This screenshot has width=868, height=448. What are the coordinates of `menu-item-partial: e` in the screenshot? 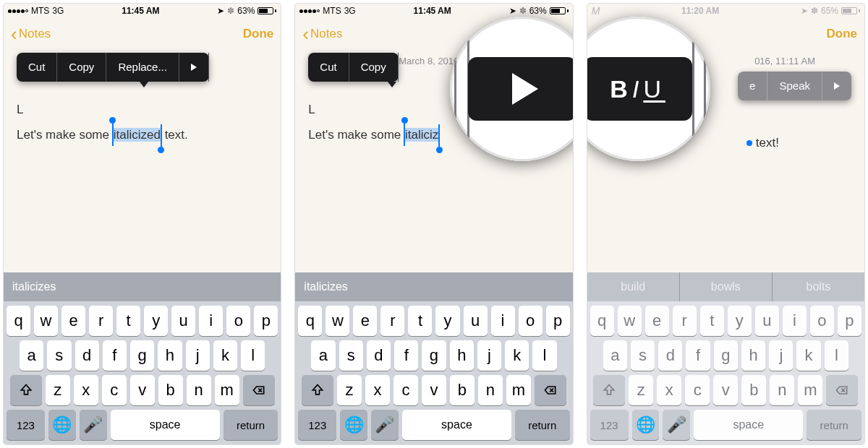 It's located at (752, 86).